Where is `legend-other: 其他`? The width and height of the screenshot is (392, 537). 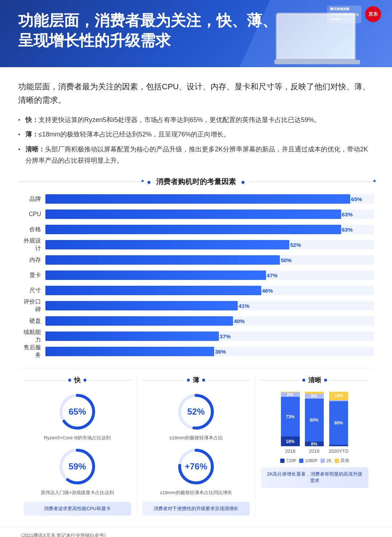 legend-other: 其他 is located at coordinates (342, 460).